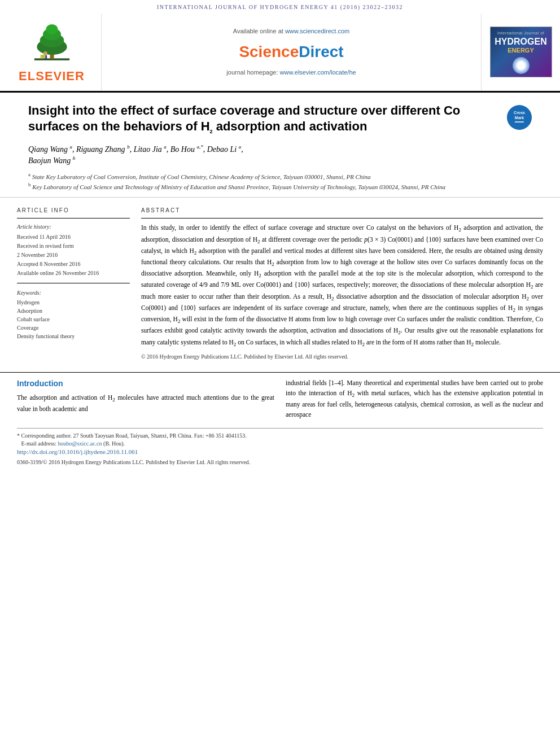  What do you see at coordinates (51, 149) in the screenshot?
I see `author-qiang-wang: Qiang Wang a,` at bounding box center [51, 149].